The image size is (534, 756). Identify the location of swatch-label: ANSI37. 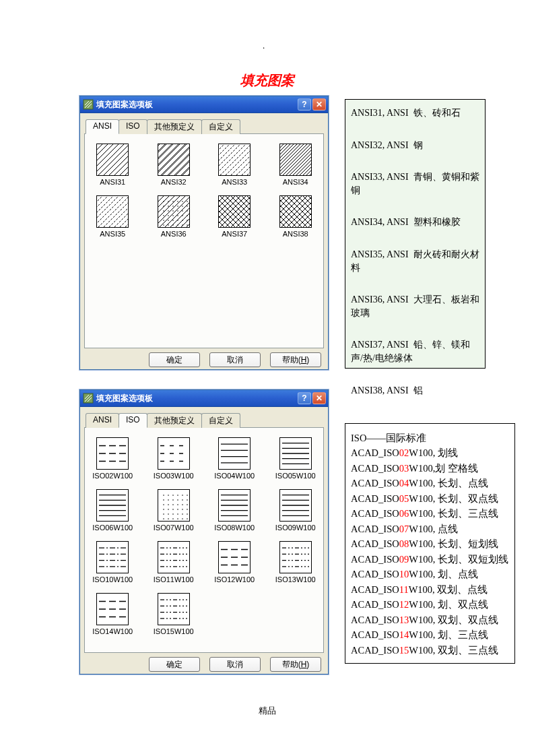
(234, 234).